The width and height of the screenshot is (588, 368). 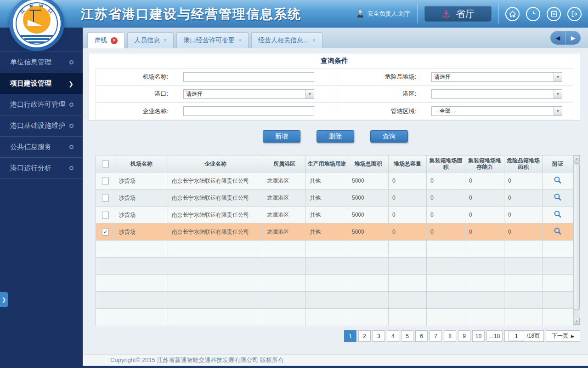 I want to click on scroll-down-button: ∨, so click(x=577, y=321).